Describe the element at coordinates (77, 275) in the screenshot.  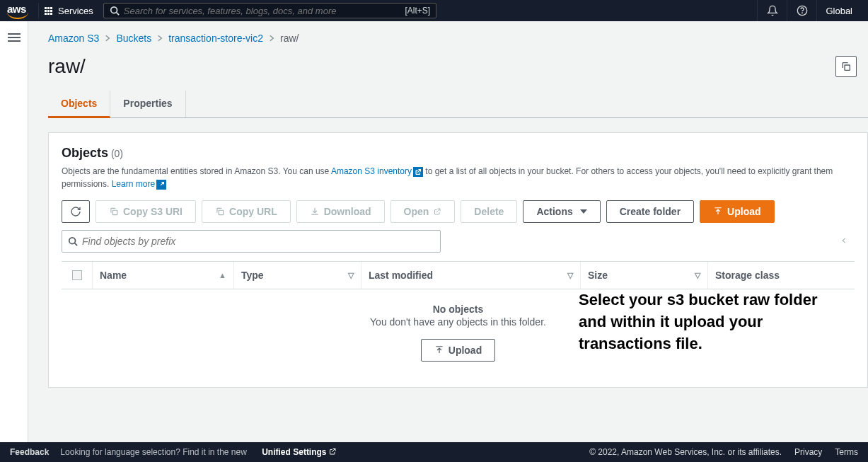
I see `select-all-header` at that location.